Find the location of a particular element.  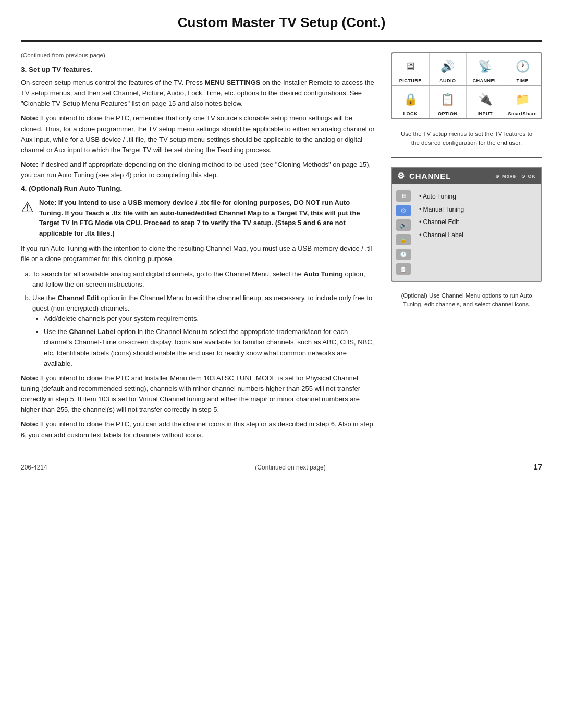

continued-on-next: (Continued on next page) is located at coordinates (290, 467).